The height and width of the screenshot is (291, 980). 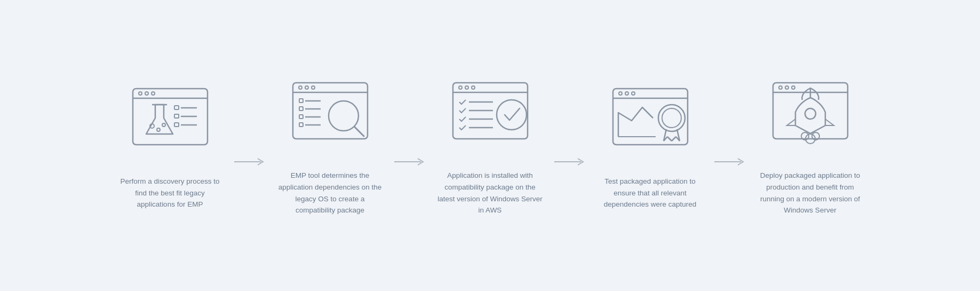 What do you see at coordinates (810, 145) in the screenshot?
I see `step-5: Deploy packaged application to productio…` at bounding box center [810, 145].